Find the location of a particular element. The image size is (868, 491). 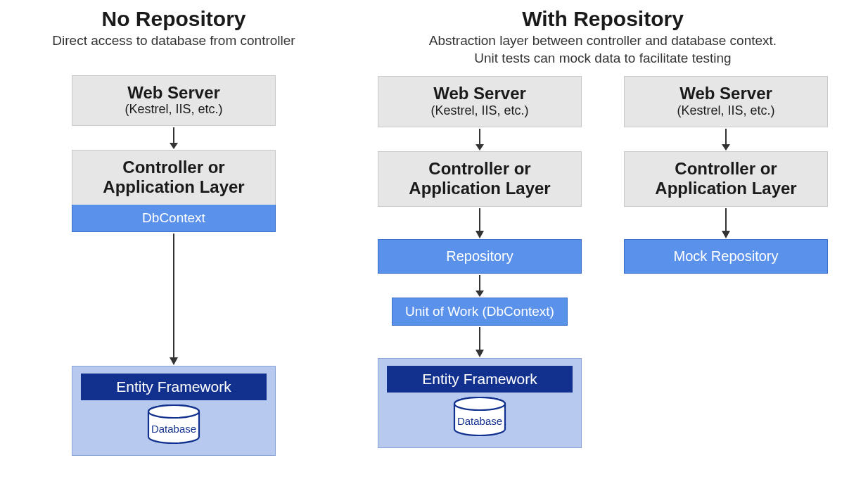

unit-of-work-box: Unit of Work (DbContext) is located at coordinates (480, 312).